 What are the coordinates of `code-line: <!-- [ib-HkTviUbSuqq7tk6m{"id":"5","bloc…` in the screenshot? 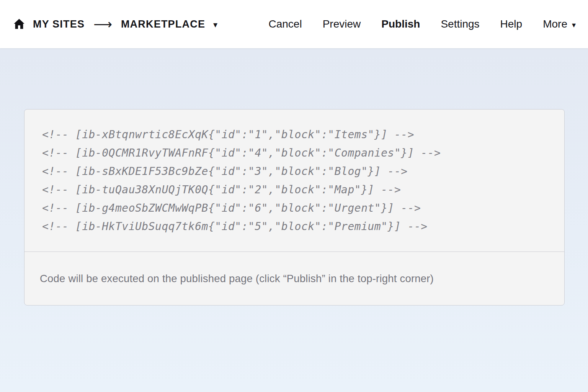 It's located at (299, 227).